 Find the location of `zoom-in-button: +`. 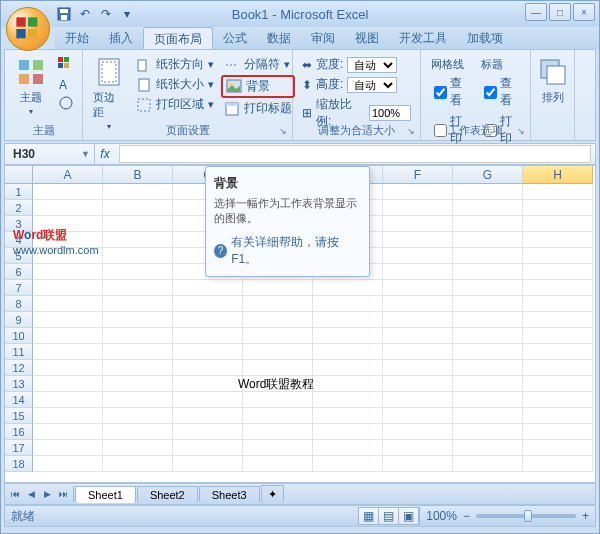

zoom-in-button: + is located at coordinates (586, 516).